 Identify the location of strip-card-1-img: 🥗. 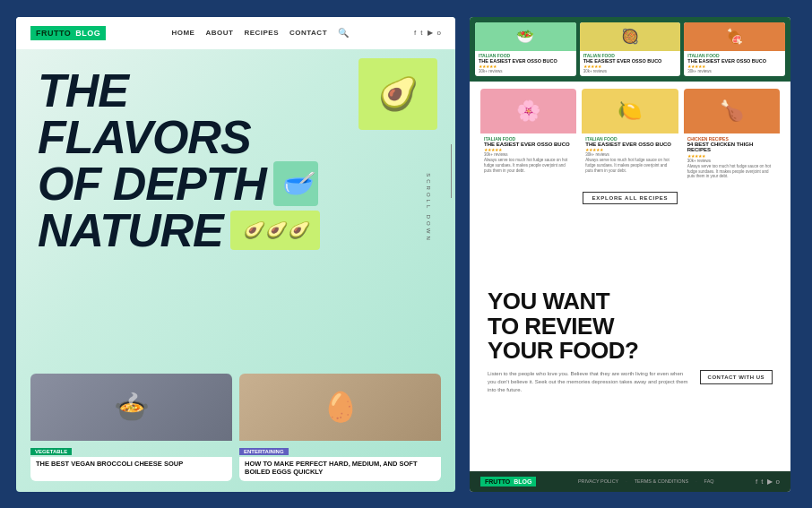
(525, 37).